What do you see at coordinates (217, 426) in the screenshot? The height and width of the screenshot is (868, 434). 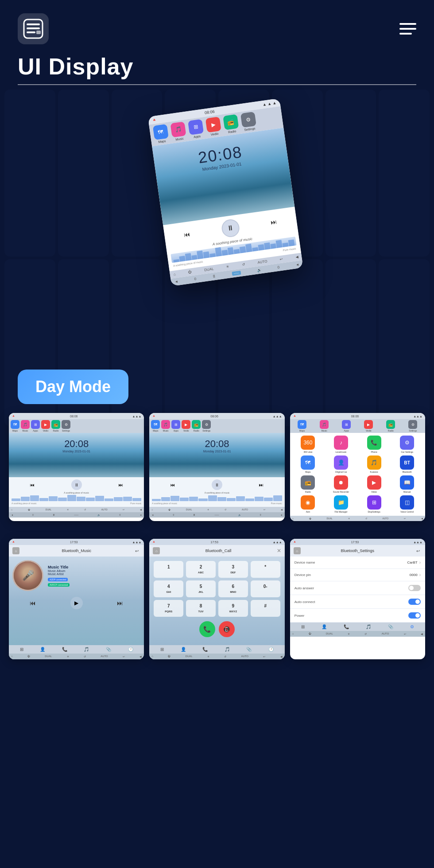 I see `sc2-nav: 🗺 Maps 🎵 Music ⊞ Apps ▶ Vedio 📻 Radio ⚙` at bounding box center [217, 426].